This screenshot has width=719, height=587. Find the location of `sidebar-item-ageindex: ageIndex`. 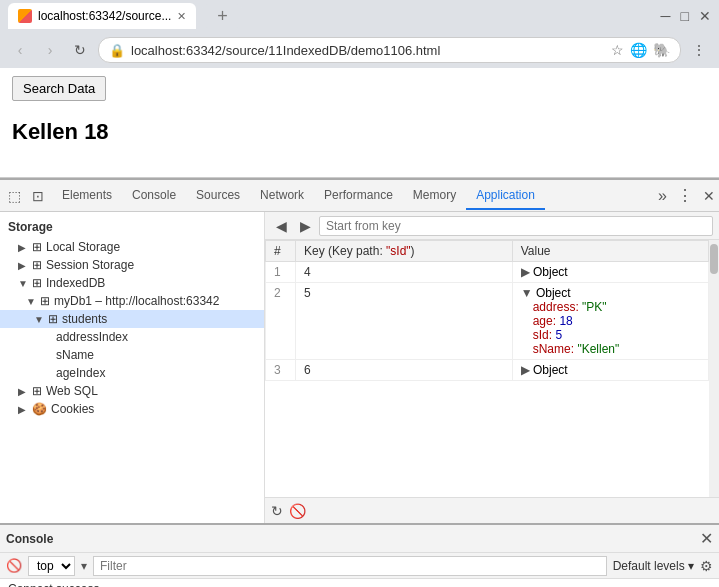

sidebar-item-ageindex: ageIndex is located at coordinates (132, 373).